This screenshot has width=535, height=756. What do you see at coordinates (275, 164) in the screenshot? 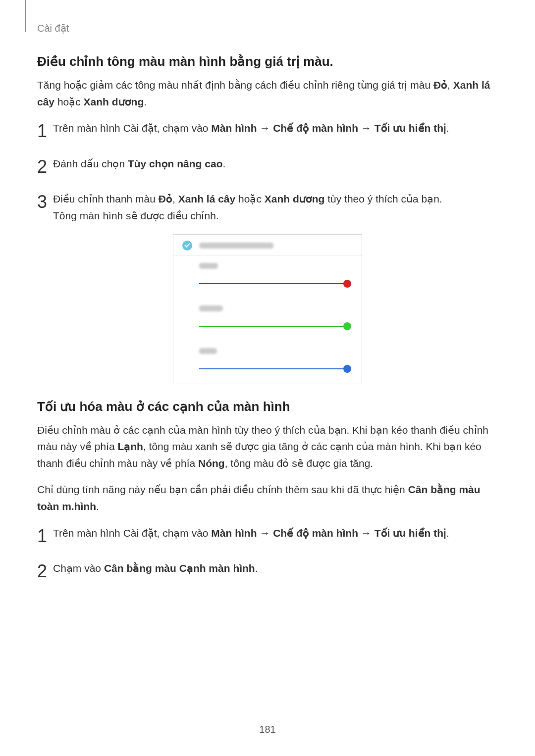
I see `step-text: Đánh dấu chọn Tùy chọn nâng cao.` at bounding box center [275, 164].